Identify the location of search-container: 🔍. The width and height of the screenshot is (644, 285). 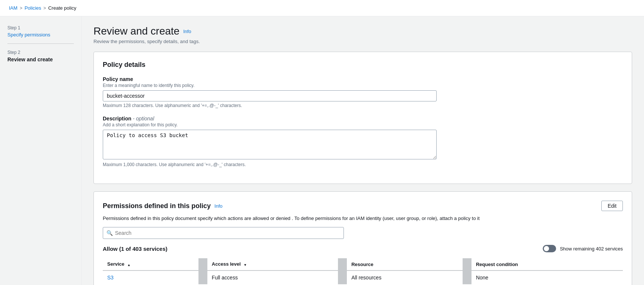
(223, 233).